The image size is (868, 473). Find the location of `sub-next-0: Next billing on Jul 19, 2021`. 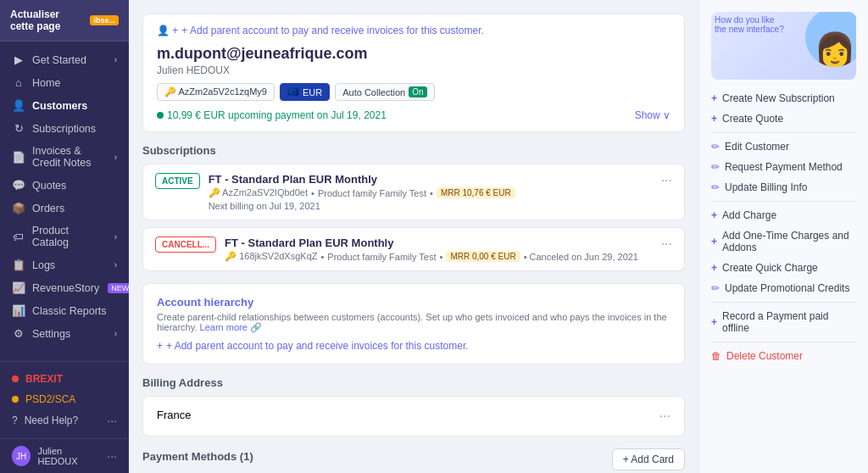

sub-next-0: Next billing on Jul 19, 2021 is located at coordinates (431, 206).